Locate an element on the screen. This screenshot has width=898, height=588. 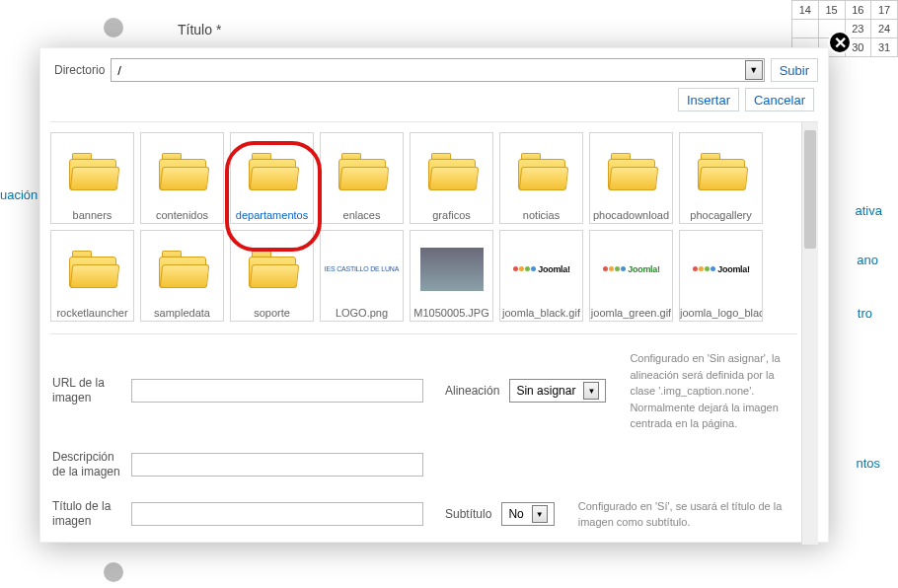
bg-link: ativa is located at coordinates (868, 211).